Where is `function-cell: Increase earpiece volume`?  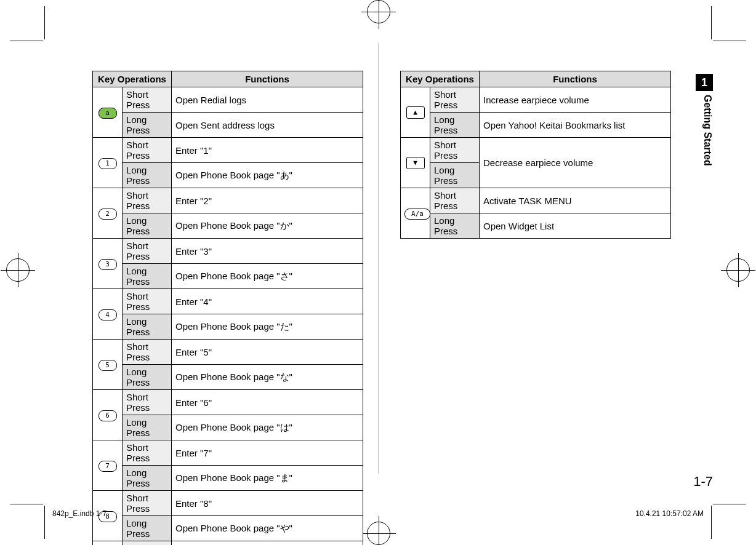 function-cell: Increase earpiece volume is located at coordinates (575, 100).